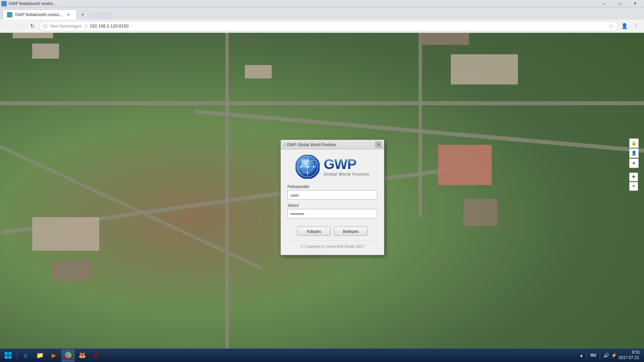 Image resolution: width=644 pixels, height=362 pixels. I want to click on dialog-buttons: Kilépés Belépés, so click(332, 231).